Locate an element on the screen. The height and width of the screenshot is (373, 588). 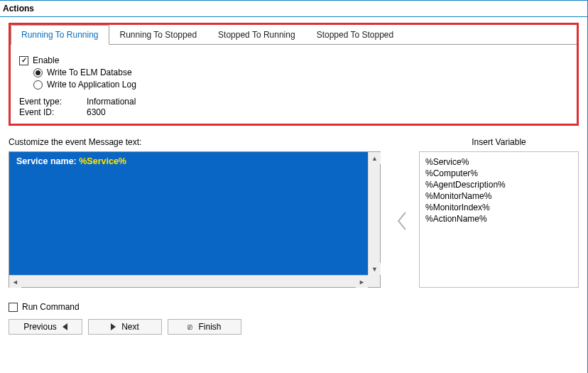
wizard-button-bar: Previous Next ⎚ Finish is located at coordinates (294, 327).